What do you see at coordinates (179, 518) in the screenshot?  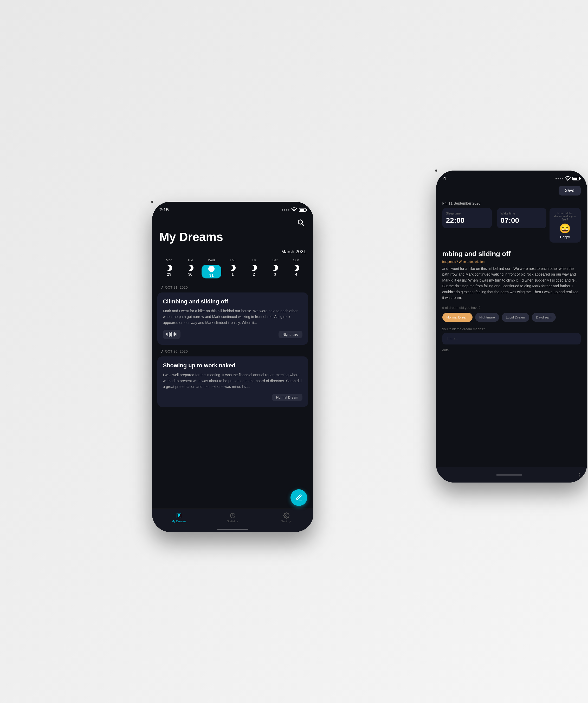 I see `nav-item-dreams: My Dreams` at bounding box center [179, 518].